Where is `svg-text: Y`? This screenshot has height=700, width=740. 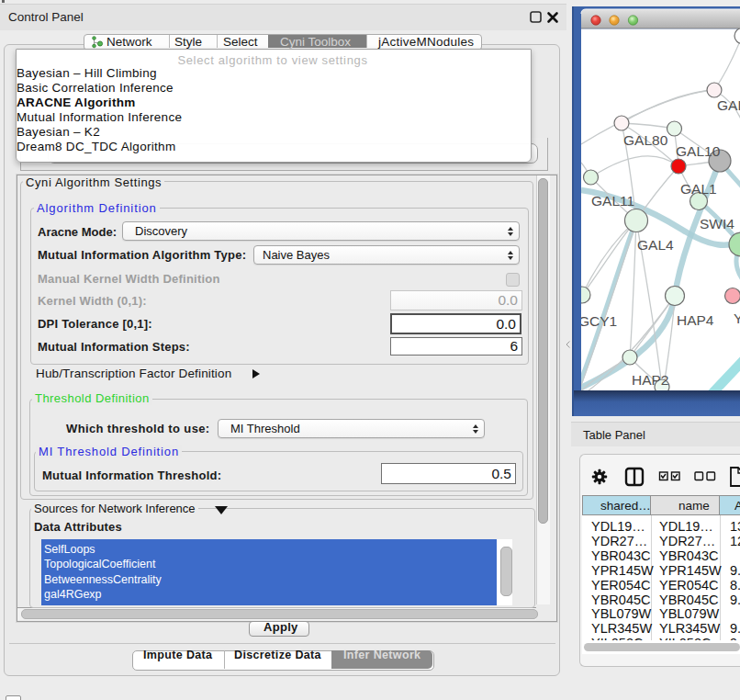 svg-text: Y is located at coordinates (736, 318).